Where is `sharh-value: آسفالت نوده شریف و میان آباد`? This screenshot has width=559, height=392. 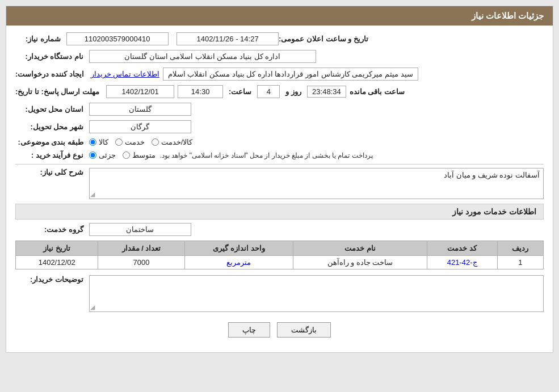 sharh-value: آسفالت نوده شریف و میان آباد is located at coordinates (317, 184).